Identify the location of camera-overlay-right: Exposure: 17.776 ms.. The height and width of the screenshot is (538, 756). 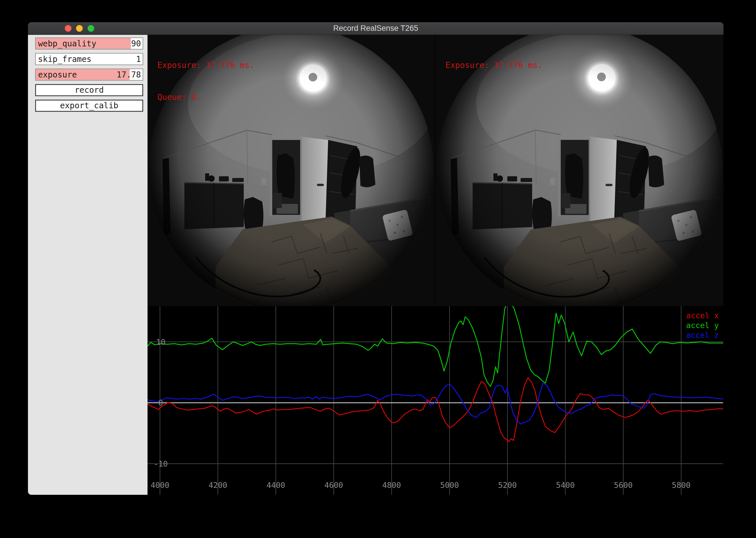
(494, 65).